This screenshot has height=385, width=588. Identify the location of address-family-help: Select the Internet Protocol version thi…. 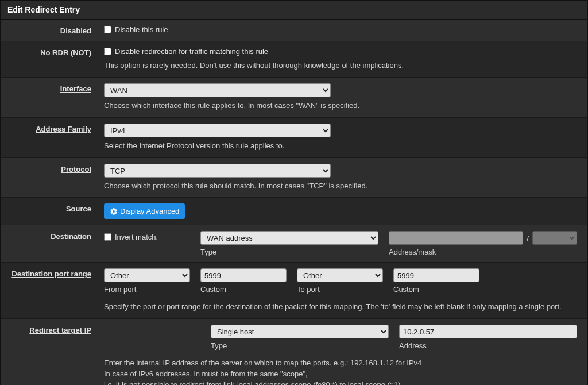
(341, 146).